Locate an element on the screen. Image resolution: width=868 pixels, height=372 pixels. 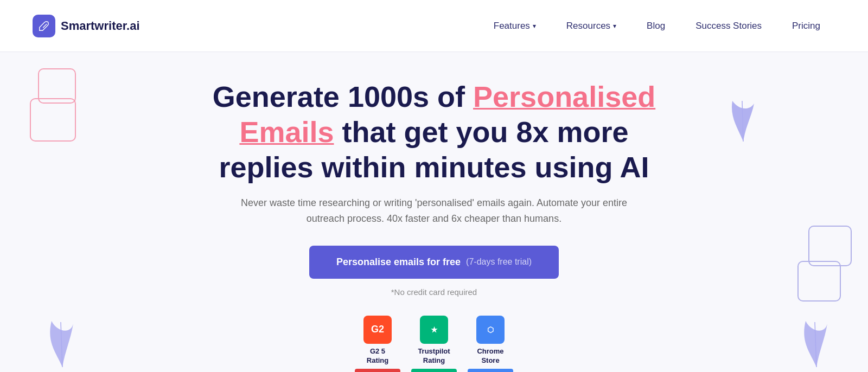
logo-icon is located at coordinates (44, 26).